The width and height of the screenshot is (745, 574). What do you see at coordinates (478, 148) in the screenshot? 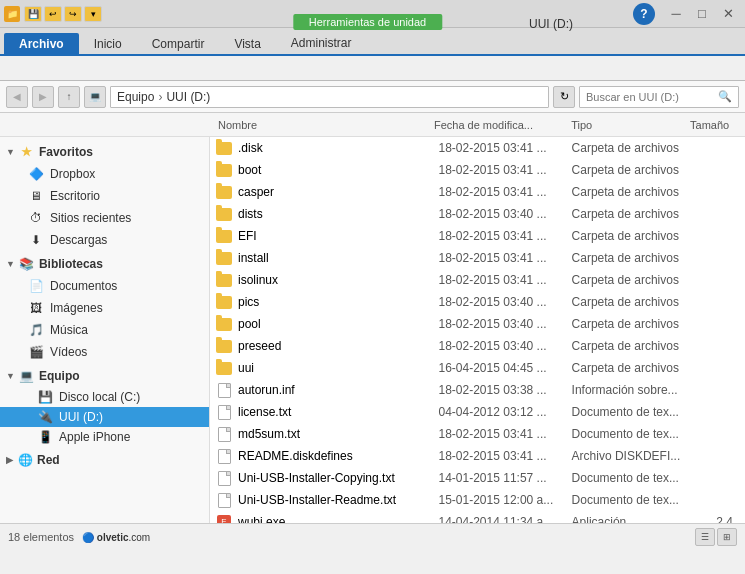
I see `file-row: .disk 18-02-2015 03:41 ... Carpeta de ar…` at bounding box center [478, 148].